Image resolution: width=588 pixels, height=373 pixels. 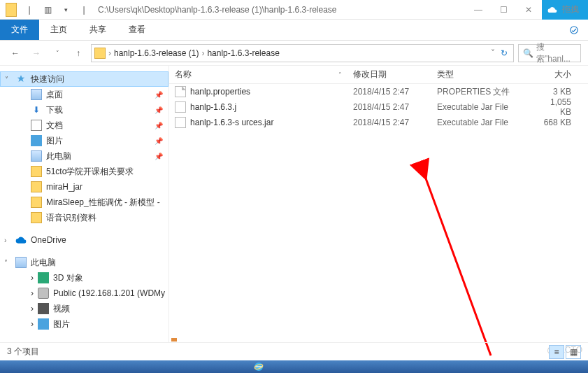 What do you see at coordinates (281, 10) in the screenshot?
I see `window-title: C:\Users\qk\Desktop\hanlp-1.6.3-release …` at bounding box center [281, 10].